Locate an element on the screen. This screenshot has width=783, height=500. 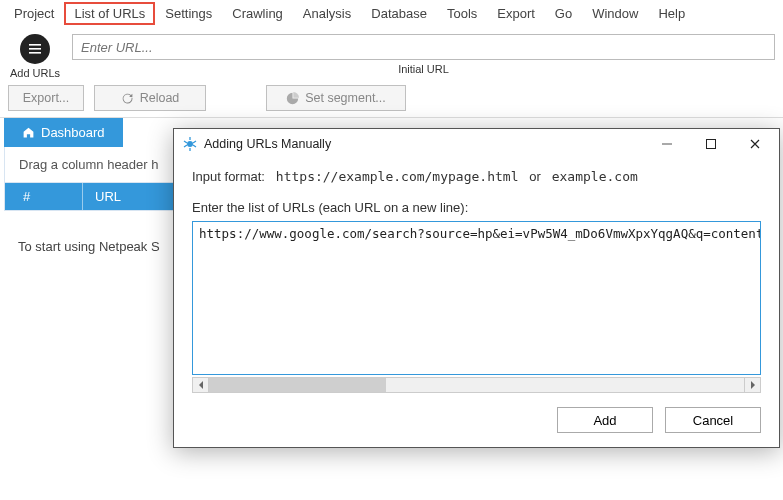
spider-icon is located at coordinates (190, 144).